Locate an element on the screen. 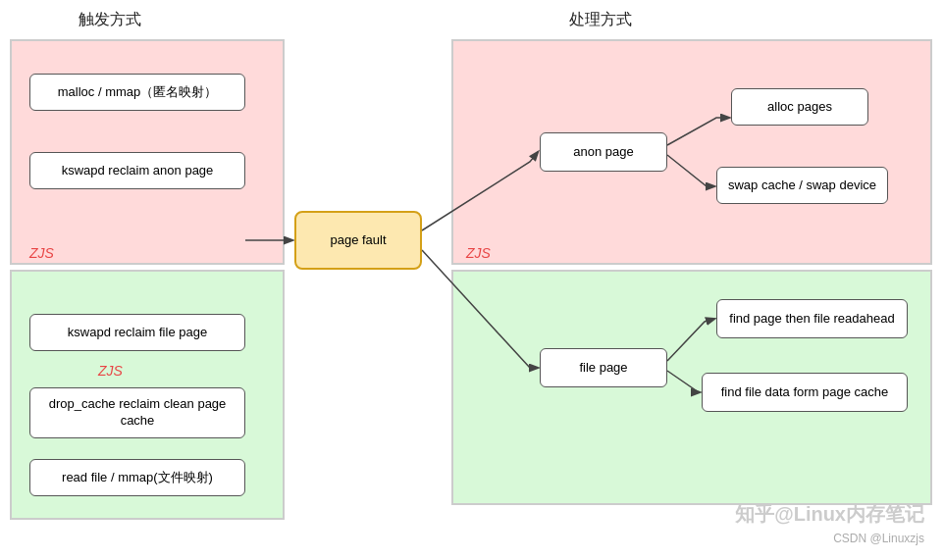 The image size is (944, 560). watermark-brand: 知乎@Linux内存笔记 is located at coordinates (830, 514).